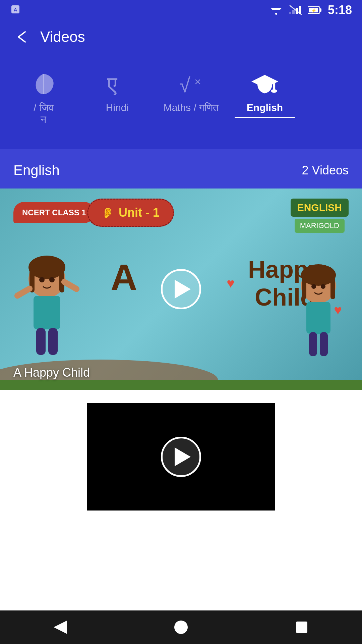 The width and height of the screenshot is (362, 644). What do you see at coordinates (124, 277) in the screenshot?
I see `letter-a-big: A` at bounding box center [124, 277].